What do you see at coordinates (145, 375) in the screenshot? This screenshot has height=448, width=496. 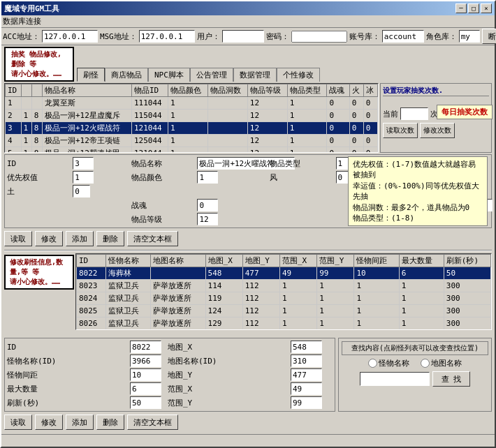 I see `dist-field` at bounding box center [145, 375].